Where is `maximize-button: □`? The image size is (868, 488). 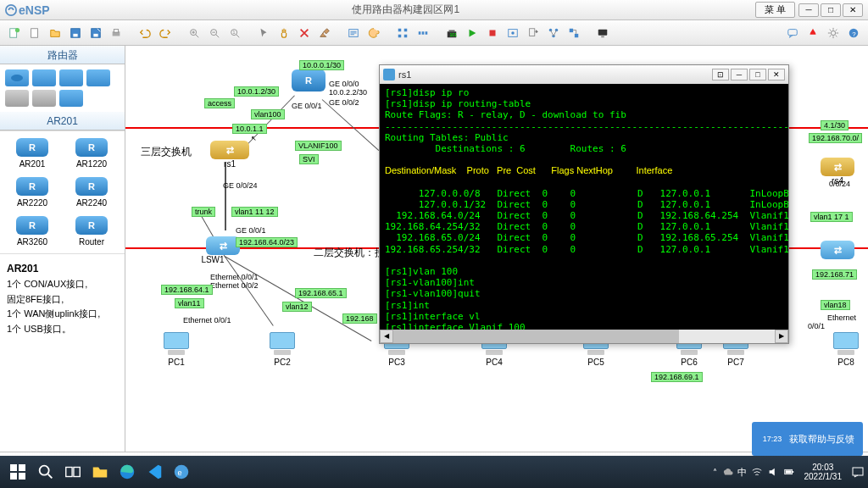 maximize-button: □ is located at coordinates (831, 10).